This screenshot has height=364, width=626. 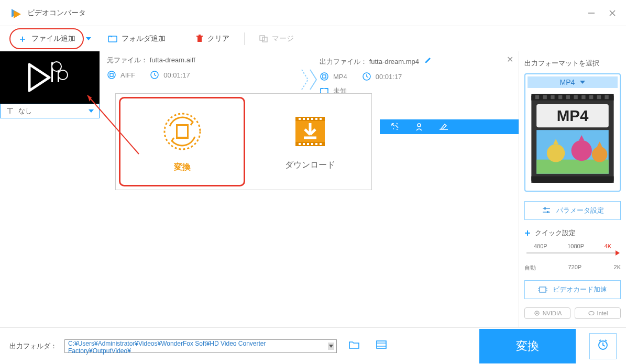 I want to click on merge-icon, so click(x=263, y=39).